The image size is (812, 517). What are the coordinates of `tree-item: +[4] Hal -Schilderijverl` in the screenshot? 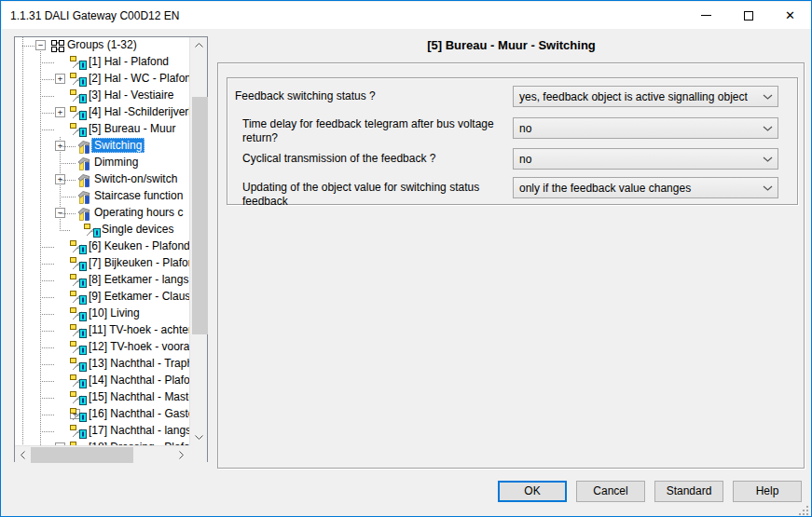 It's located at (103, 113).